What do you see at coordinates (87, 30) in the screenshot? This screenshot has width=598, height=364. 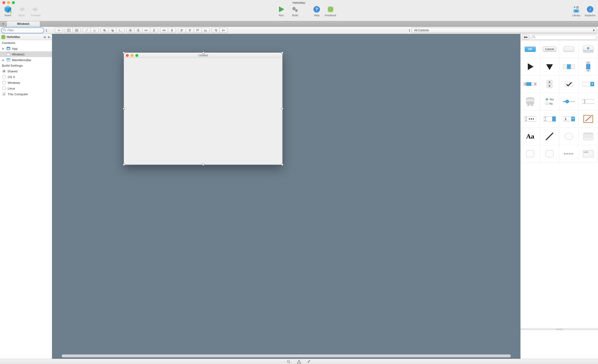 I see `edit-mode-button` at bounding box center [87, 30].